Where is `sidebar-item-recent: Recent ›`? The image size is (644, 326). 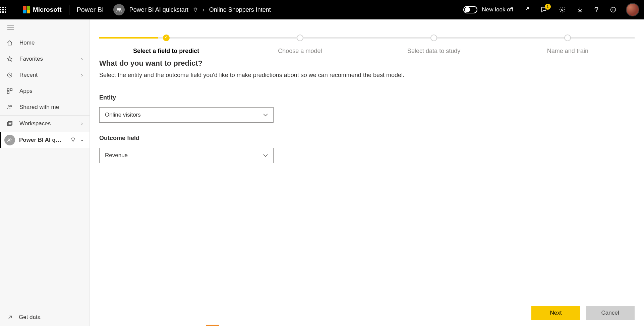
sidebar-item-recent: Recent › is located at coordinates (45, 75).